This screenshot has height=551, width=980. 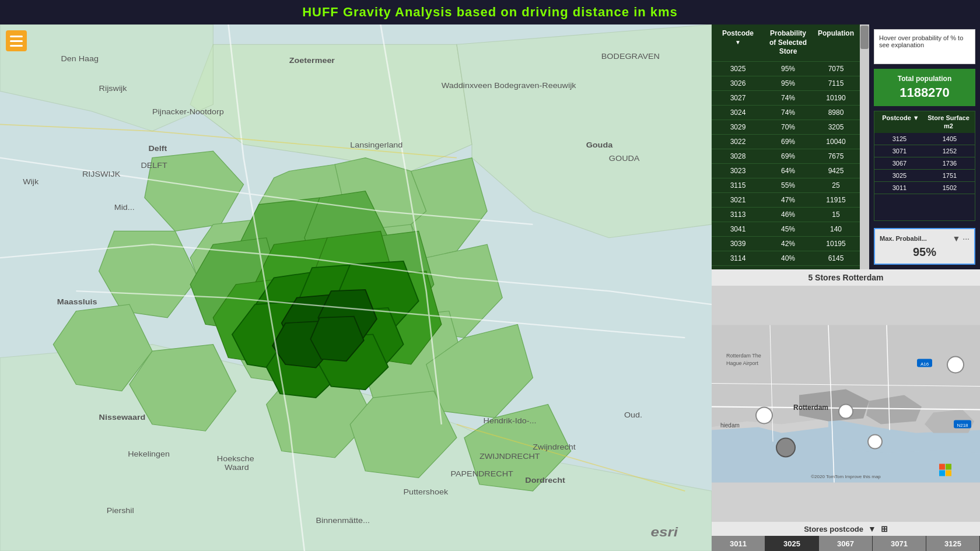 I want to click on stores-rotterdam-title: 5 Stores Rotterdam, so click(x=846, y=278).